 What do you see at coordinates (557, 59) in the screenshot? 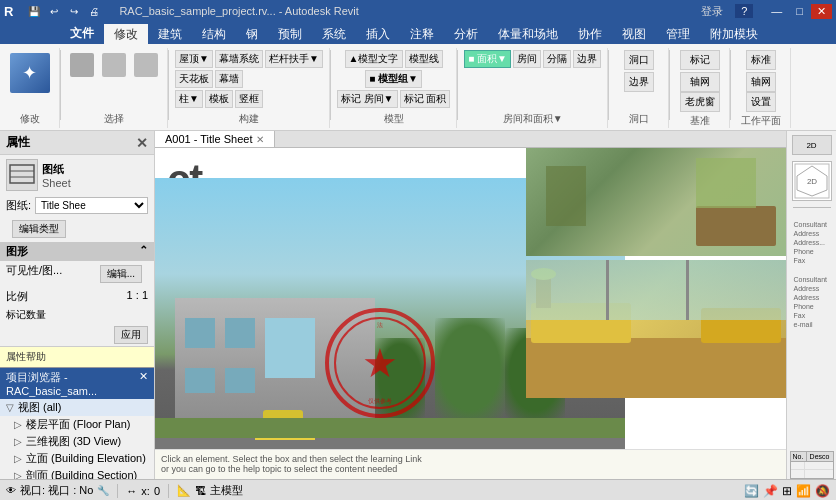
I see `room-sep-btn: 分隔` at bounding box center [557, 59].